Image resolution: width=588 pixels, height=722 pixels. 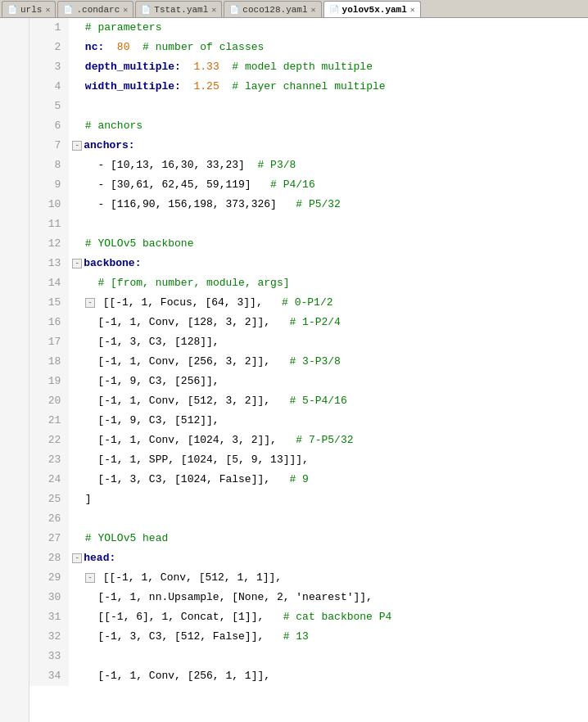 What do you see at coordinates (125, 10) in the screenshot?
I see `tab-close-condarc: ✕` at bounding box center [125, 10].